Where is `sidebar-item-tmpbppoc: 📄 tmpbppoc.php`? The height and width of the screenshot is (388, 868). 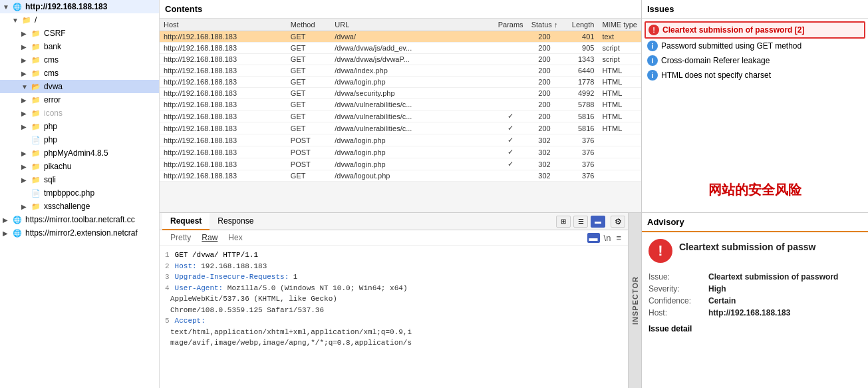 sidebar-item-tmpbppoc: 📄 tmpbppoc.php is located at coordinates (80, 193).